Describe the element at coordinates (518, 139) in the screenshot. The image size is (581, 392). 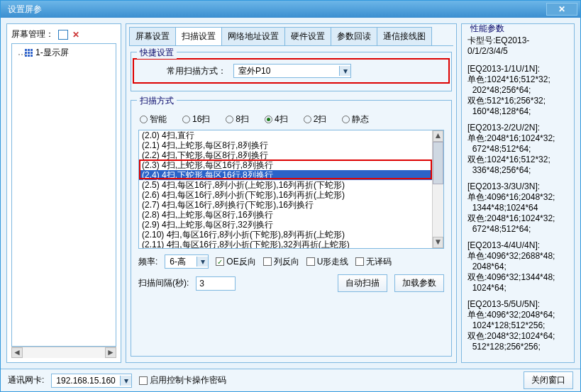
I see `perf-line: 单色:2048*16;1024*32;` at that location.